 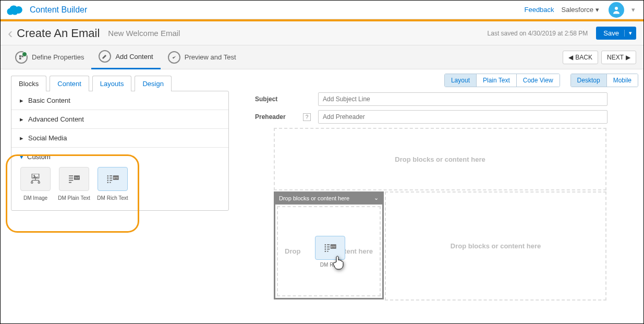 What do you see at coordinates (616, 33) in the screenshot?
I see `save-button: Save ▾` at bounding box center [616, 33].